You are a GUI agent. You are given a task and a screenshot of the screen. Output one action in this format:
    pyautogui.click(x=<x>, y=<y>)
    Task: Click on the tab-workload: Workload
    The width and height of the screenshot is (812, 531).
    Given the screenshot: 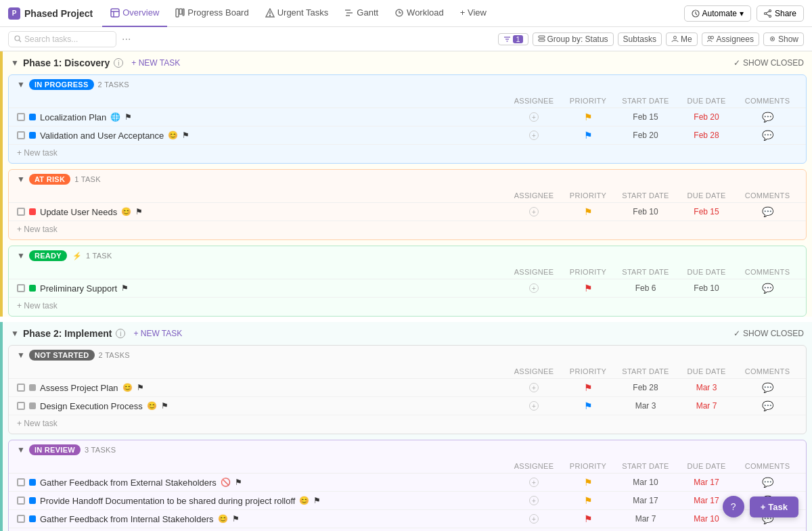 What is the action you would take?
    pyautogui.click(x=420, y=14)
    